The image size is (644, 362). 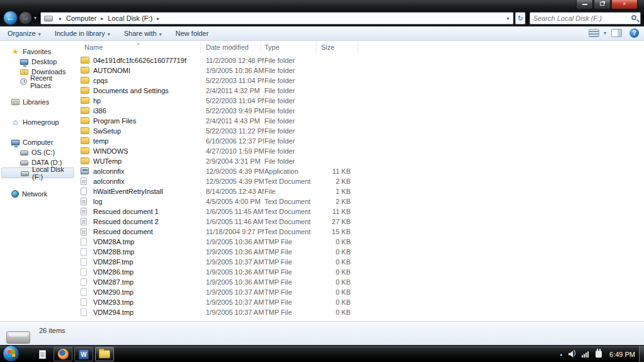 I want to click on sidebar-item-recent-places: Recent Places, so click(x=38, y=82).